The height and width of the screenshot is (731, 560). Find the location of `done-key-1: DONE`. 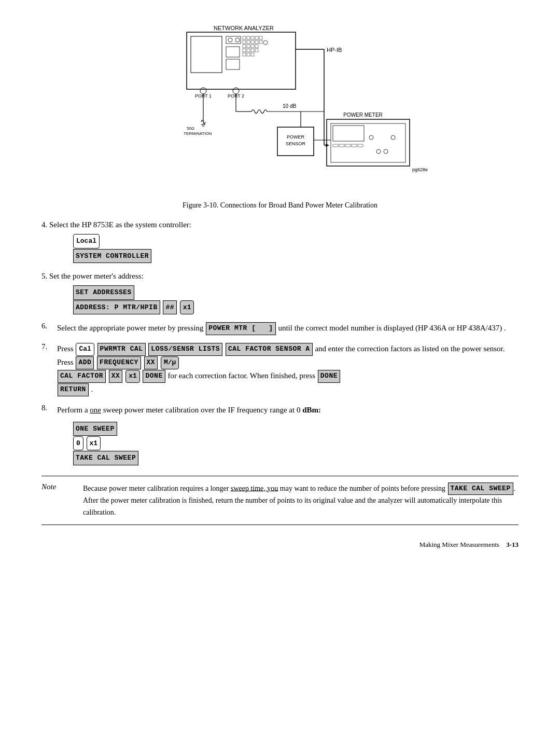

done-key-1: DONE is located at coordinates (153, 377).